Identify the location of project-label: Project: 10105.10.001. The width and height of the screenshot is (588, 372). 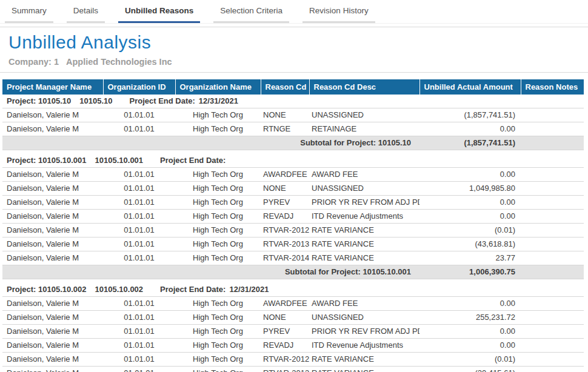
(47, 160).